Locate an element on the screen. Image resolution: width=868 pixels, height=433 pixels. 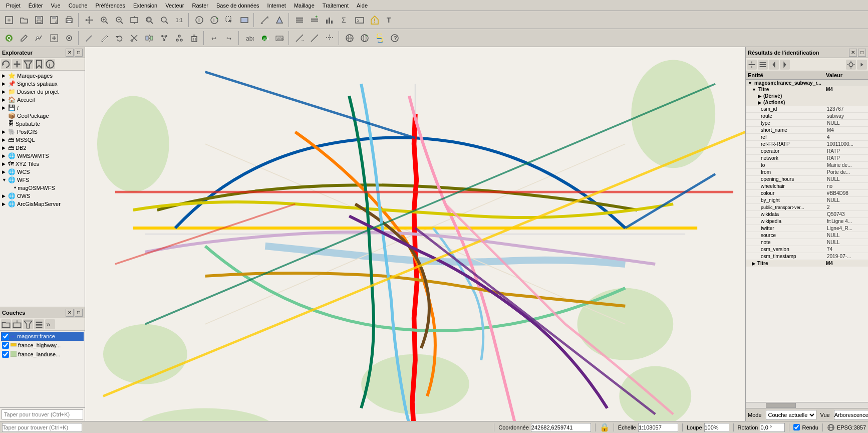
help-button: ? is located at coordinates (395, 38).